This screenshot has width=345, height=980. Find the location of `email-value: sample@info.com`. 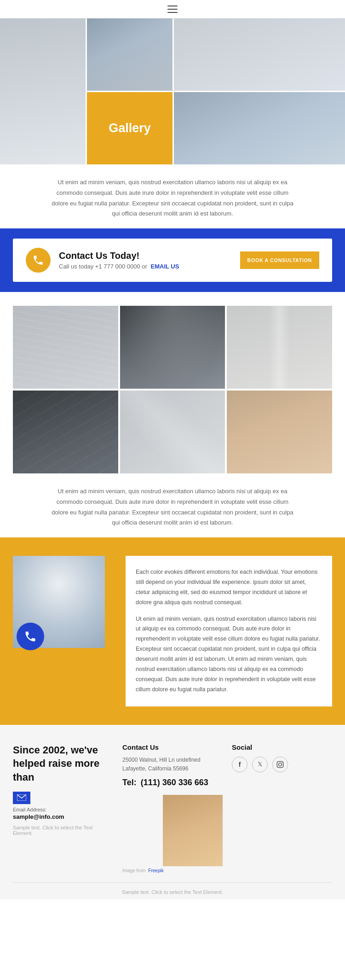

email-value: sample@info.com is located at coordinates (63, 817).